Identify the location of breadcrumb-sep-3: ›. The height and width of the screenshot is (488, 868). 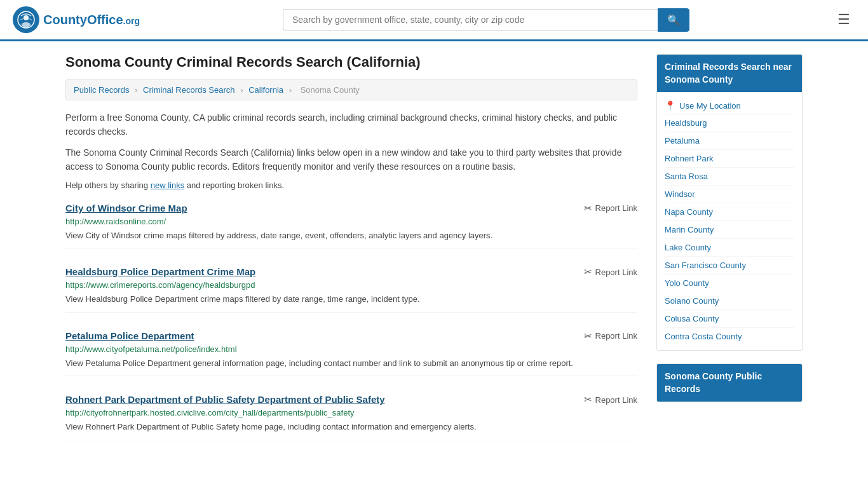
(290, 90).